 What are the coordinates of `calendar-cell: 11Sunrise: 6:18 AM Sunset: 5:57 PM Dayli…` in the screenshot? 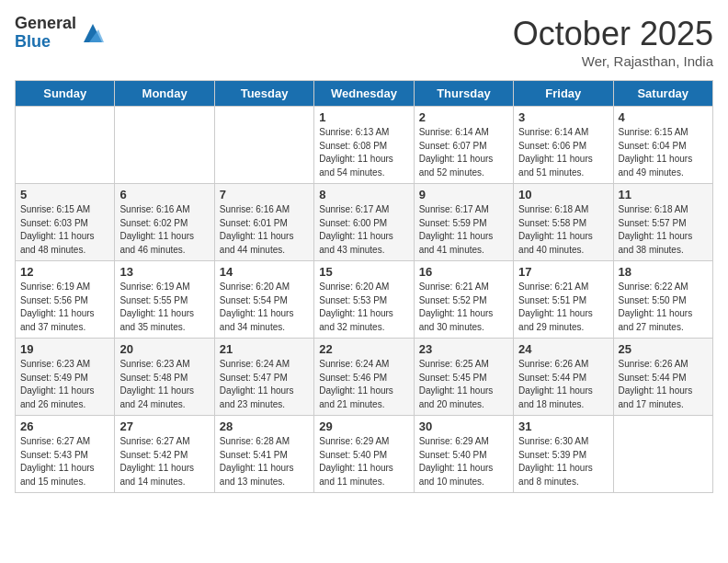 It's located at (663, 223).